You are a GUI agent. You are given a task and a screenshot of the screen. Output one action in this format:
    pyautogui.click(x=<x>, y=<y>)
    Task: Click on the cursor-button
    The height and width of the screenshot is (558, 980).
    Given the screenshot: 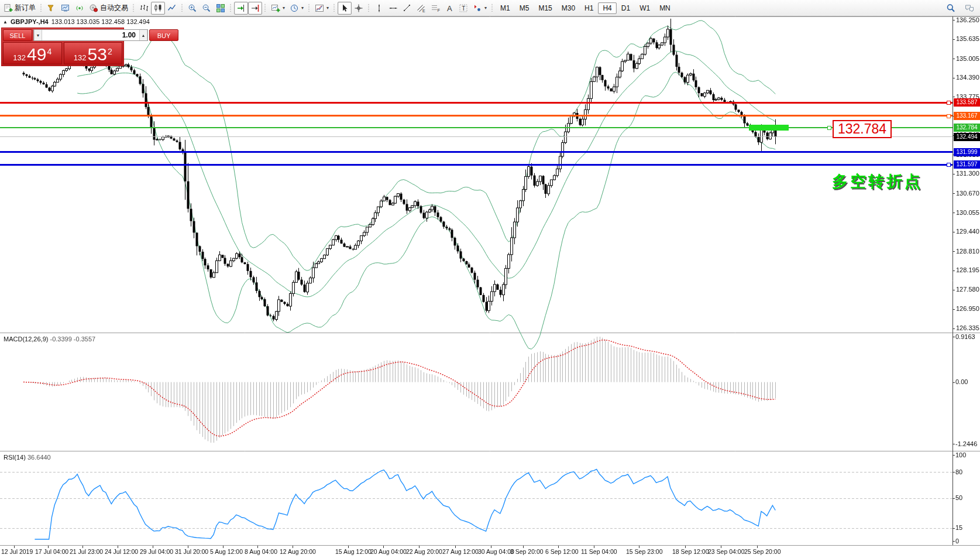 What is the action you would take?
    pyautogui.click(x=345, y=8)
    